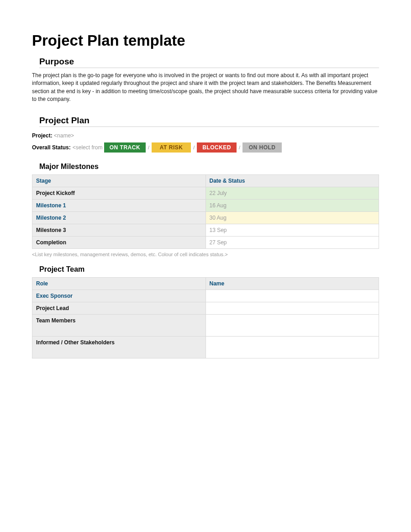 Image resolution: width=411 pixels, height=532 pixels. I want to click on overall-status-row: Overall Status: <select from ON TRACK / …, so click(206, 147).